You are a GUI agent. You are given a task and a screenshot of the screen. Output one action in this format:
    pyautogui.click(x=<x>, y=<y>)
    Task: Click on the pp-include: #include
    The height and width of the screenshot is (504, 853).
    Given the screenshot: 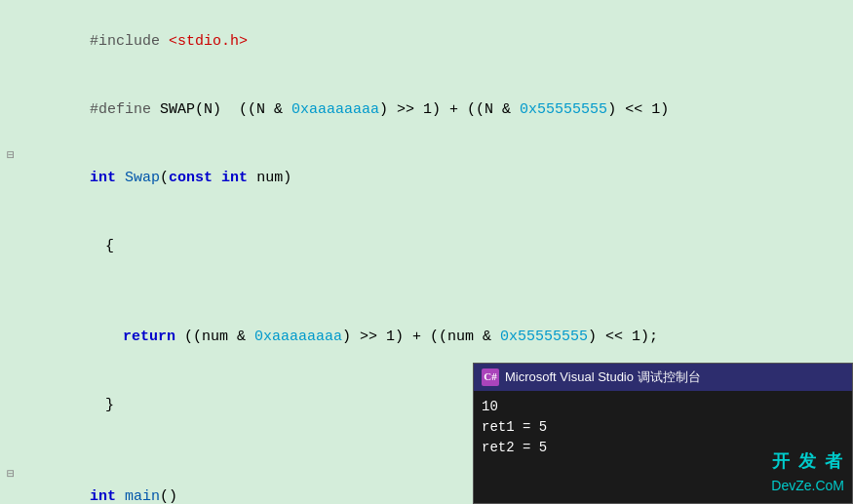 What is the action you would take?
    pyautogui.click(x=129, y=41)
    